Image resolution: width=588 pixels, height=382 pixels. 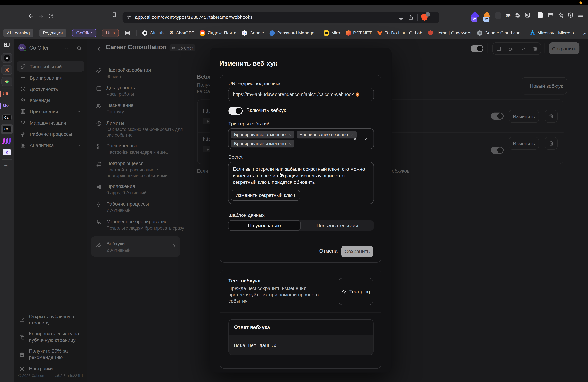 I want to click on bookmark-password-manager: Password Manage..., so click(x=294, y=33).